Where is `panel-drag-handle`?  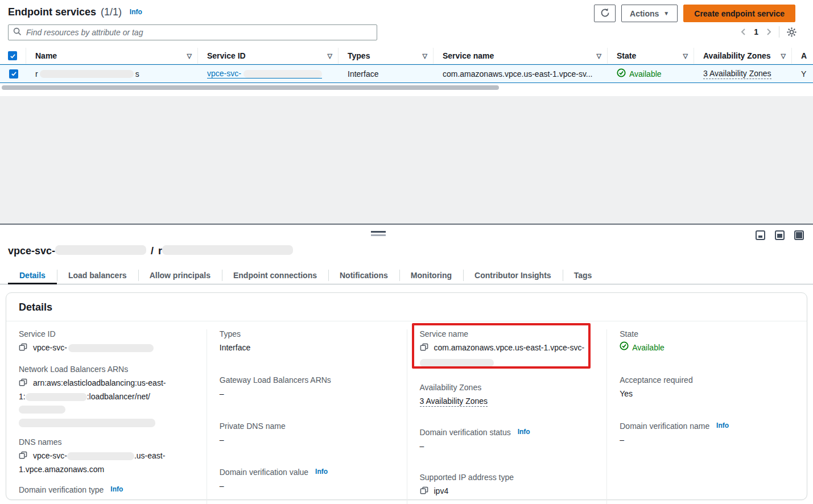 panel-drag-handle is located at coordinates (378, 233).